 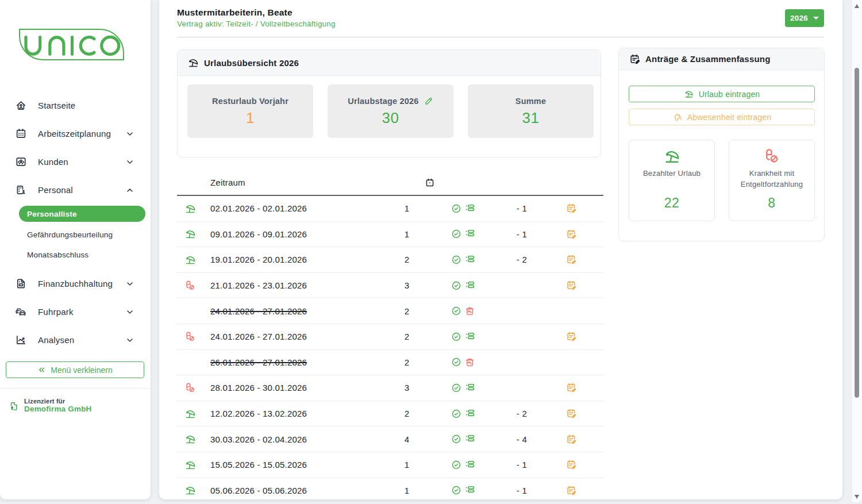 I want to click on table-row: 12.02.2026 - 13.02.2026 2 - 2, so click(x=390, y=414).